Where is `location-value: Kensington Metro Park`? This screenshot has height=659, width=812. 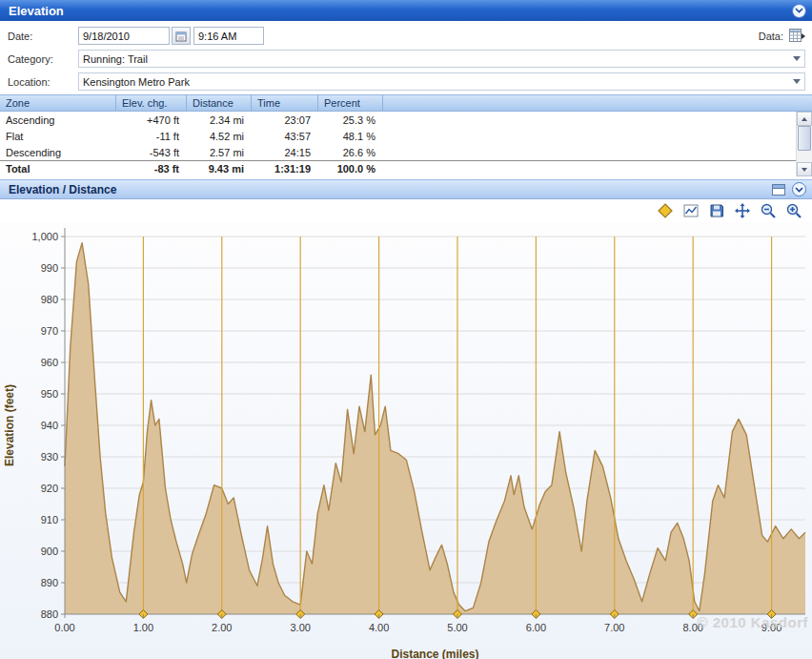
location-value: Kensington Metro Park is located at coordinates (136, 82).